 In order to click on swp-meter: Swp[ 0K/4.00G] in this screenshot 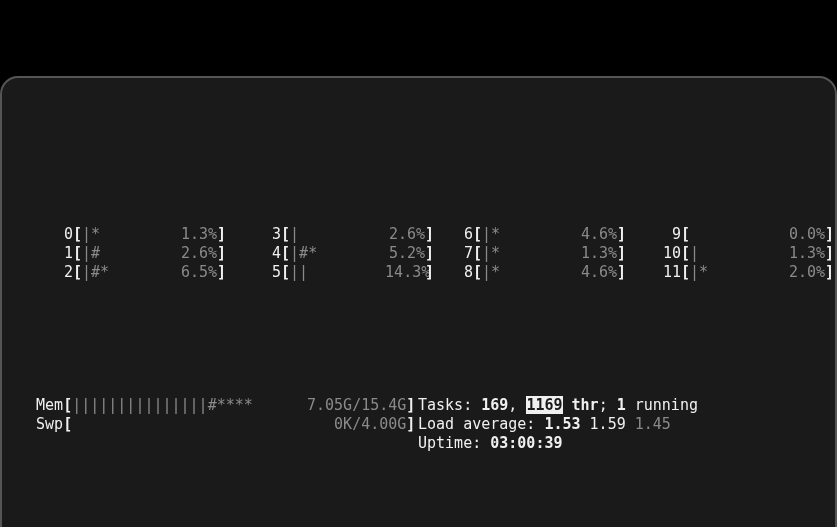, I will do `click(218, 424)`.